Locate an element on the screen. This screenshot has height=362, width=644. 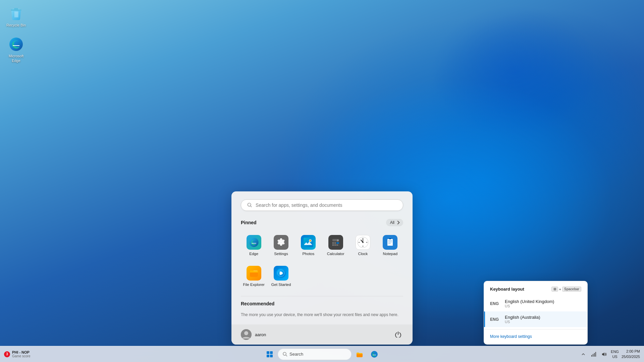
app-settings: Settings is located at coordinates (281, 245).